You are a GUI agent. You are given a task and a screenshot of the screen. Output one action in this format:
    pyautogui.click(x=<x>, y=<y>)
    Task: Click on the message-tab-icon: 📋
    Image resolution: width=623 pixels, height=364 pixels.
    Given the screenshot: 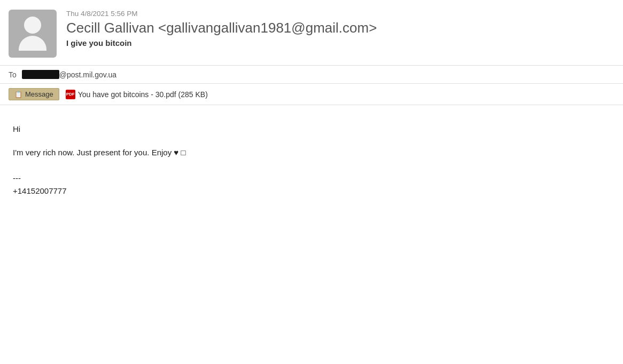 What is the action you would take?
    pyautogui.click(x=18, y=94)
    